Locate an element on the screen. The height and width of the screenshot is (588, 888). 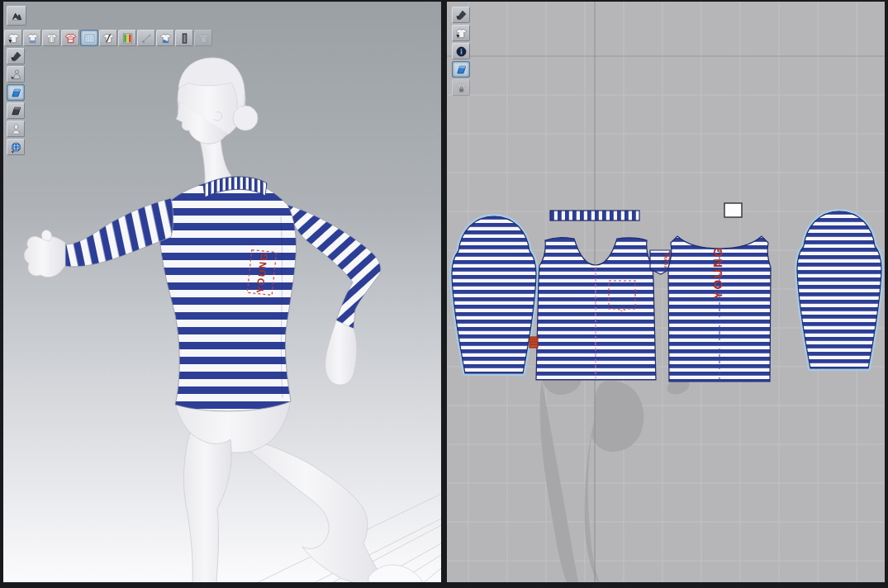
right-sleeve-piece is located at coordinates (839, 290).